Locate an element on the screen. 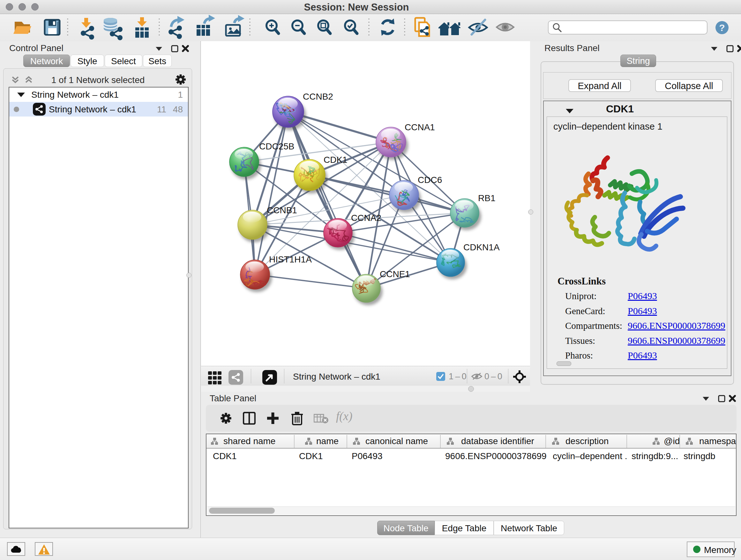 The image size is (741, 560). svg-text: RB1 is located at coordinates (486, 198).